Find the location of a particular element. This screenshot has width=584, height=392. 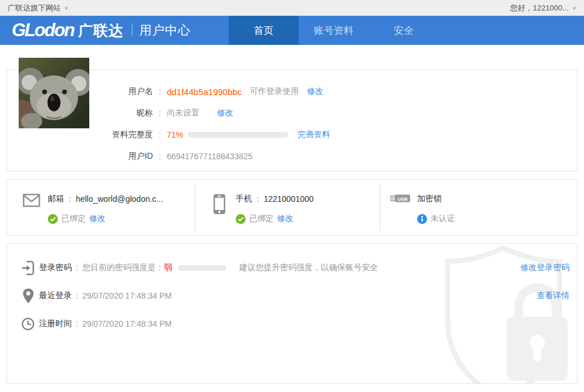

envelope-icon is located at coordinates (32, 209).